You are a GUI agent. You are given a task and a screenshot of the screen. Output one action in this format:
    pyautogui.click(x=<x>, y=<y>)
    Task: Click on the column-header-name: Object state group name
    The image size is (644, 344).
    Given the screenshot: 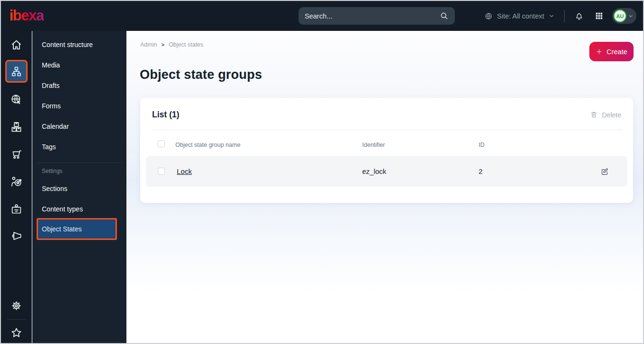 What is the action you would take?
    pyautogui.click(x=208, y=145)
    